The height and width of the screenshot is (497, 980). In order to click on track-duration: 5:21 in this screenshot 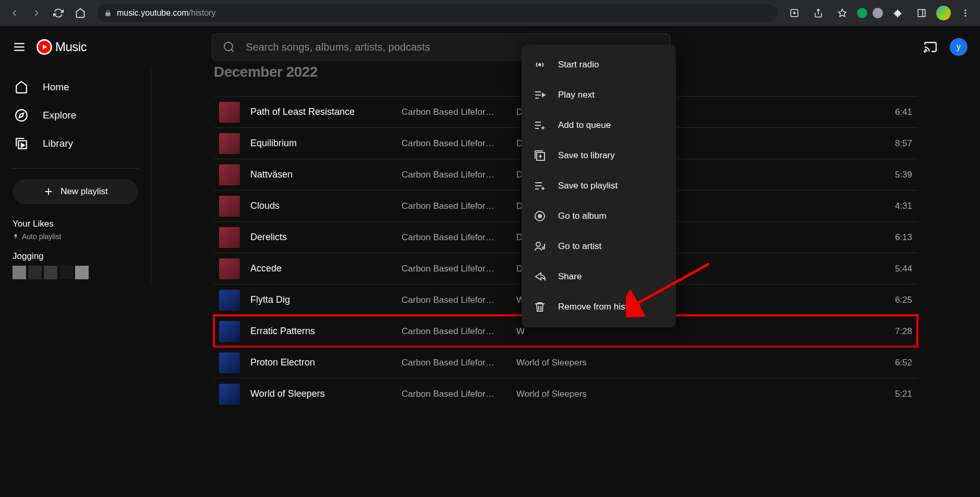, I will do `click(903, 394)`.